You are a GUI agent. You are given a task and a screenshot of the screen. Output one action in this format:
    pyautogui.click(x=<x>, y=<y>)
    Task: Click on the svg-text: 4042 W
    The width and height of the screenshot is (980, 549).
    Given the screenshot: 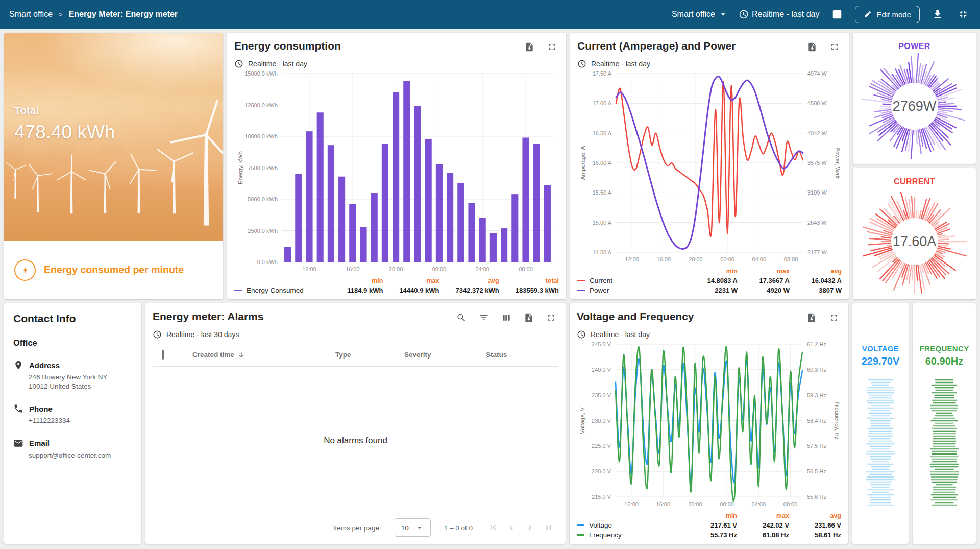 What is the action you would take?
    pyautogui.click(x=818, y=133)
    